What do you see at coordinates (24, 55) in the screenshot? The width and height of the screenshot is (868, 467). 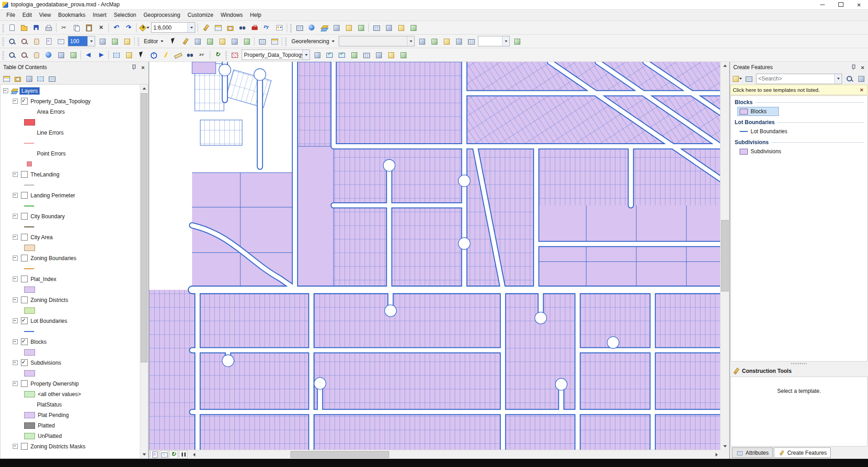 I see `zoom-out-button` at bounding box center [24, 55].